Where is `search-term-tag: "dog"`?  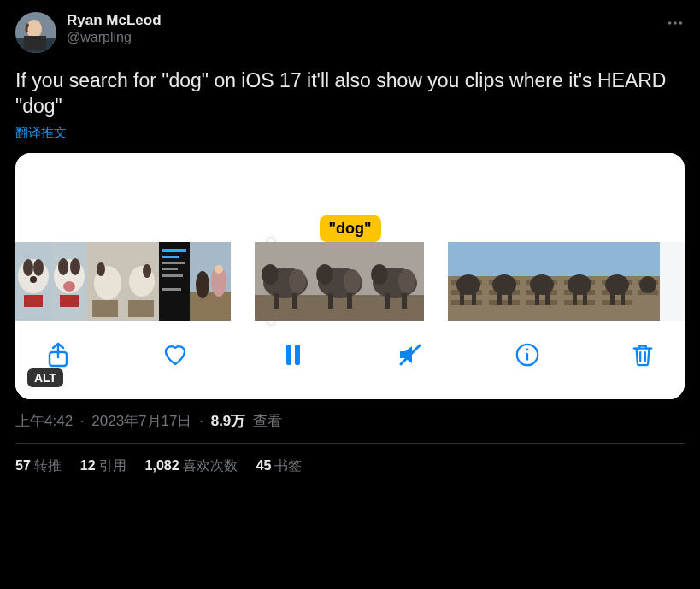
search-term-tag: "dog" is located at coordinates (350, 229).